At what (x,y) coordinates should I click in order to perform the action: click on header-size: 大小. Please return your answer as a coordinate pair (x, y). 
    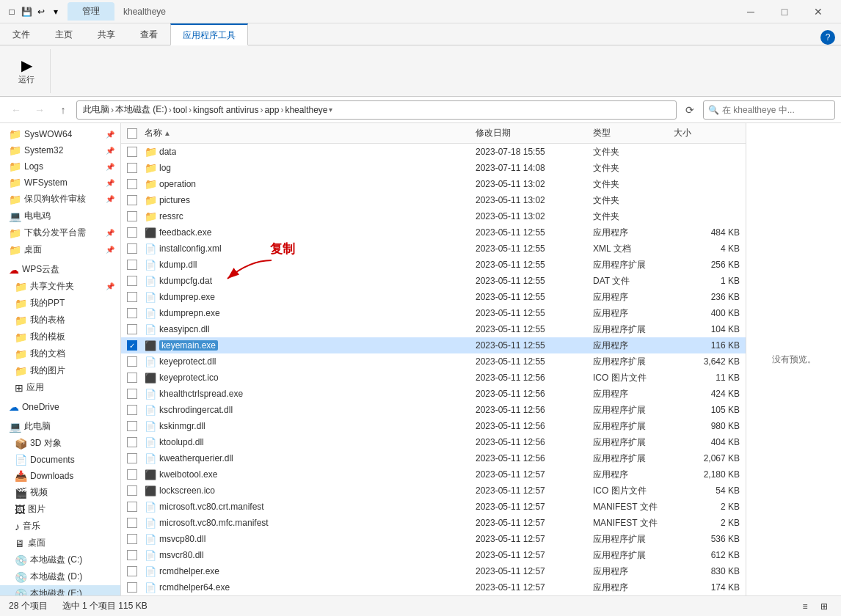
    Looking at the image, I should click on (707, 133).